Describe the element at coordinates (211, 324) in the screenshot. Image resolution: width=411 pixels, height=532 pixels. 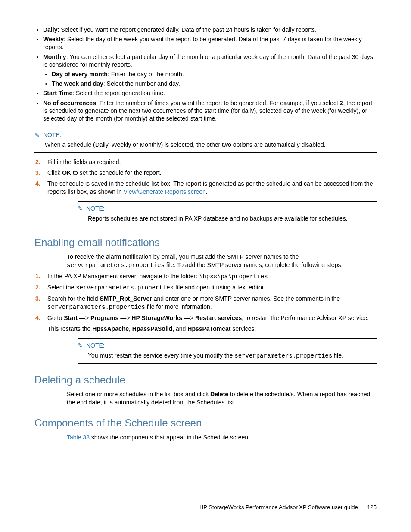
I see `list-item: Go to Start —> Programs —> HP StorageWor…` at that location.